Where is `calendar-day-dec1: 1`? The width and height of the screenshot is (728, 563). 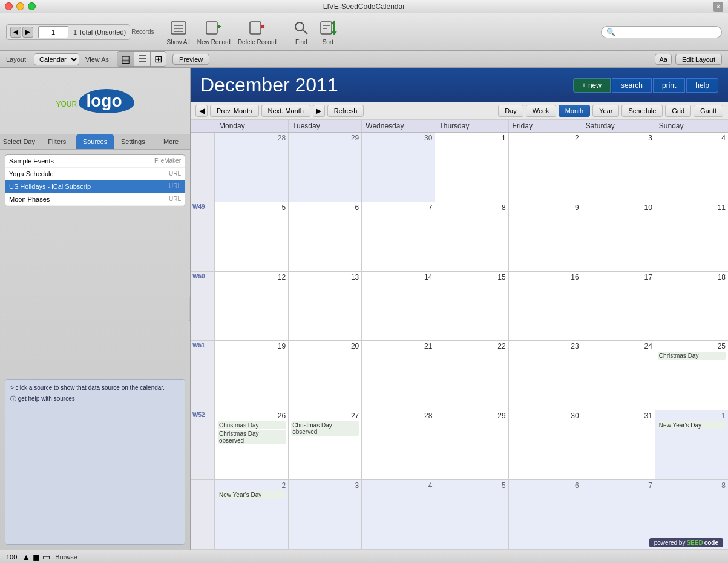
calendar-day-dec1: 1 is located at coordinates (471, 167).